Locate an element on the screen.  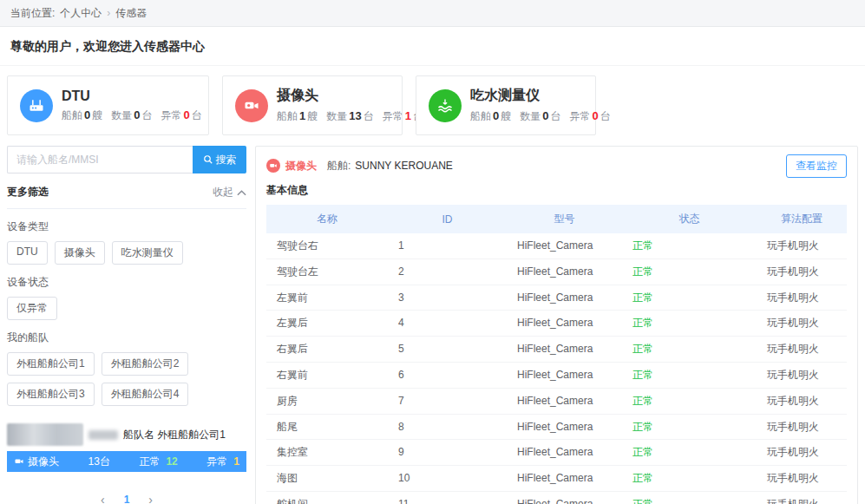
id-cell: 8 is located at coordinates (448, 428).